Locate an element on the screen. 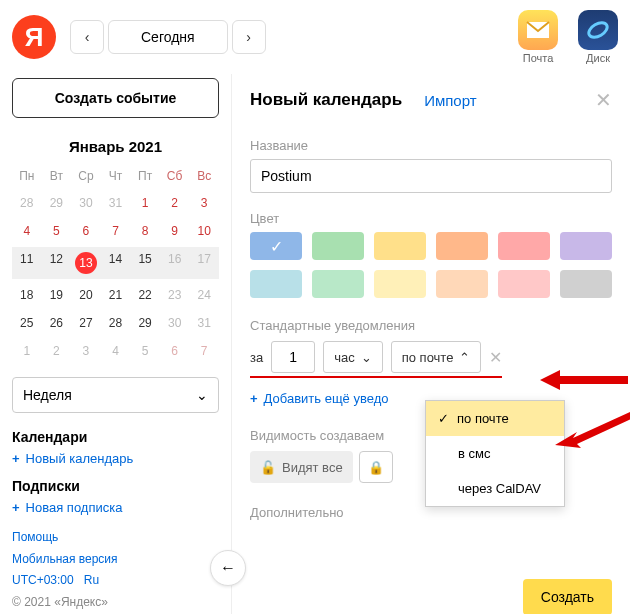 The width and height of the screenshot is (630, 614). dropdown-option-sms: в смс is located at coordinates (495, 454).